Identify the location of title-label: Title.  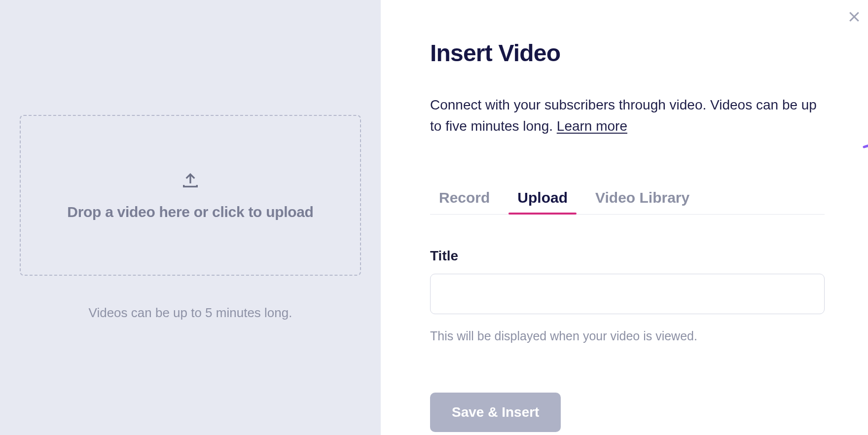
(627, 256).